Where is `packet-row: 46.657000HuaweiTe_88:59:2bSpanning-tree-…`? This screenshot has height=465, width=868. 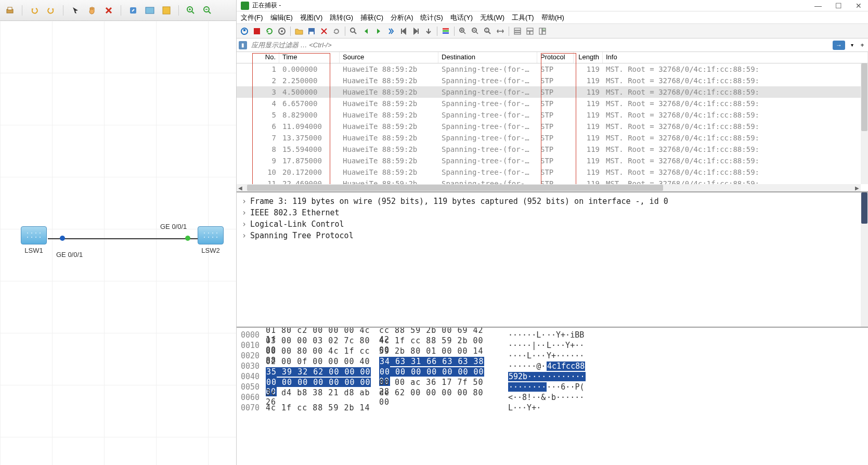 packet-row: 46.657000HuaweiTe_88:59:2bSpanning-tree-… is located at coordinates (552, 104).